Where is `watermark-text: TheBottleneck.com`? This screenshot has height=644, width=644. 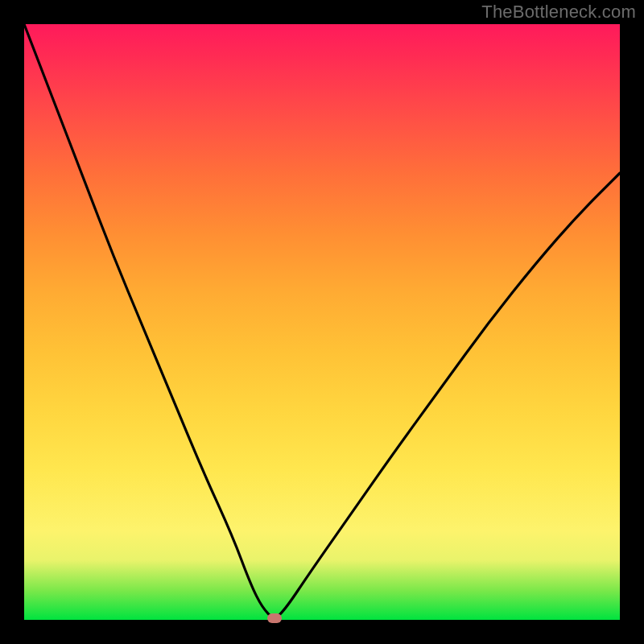 watermark-text: TheBottleneck.com is located at coordinates (559, 12).